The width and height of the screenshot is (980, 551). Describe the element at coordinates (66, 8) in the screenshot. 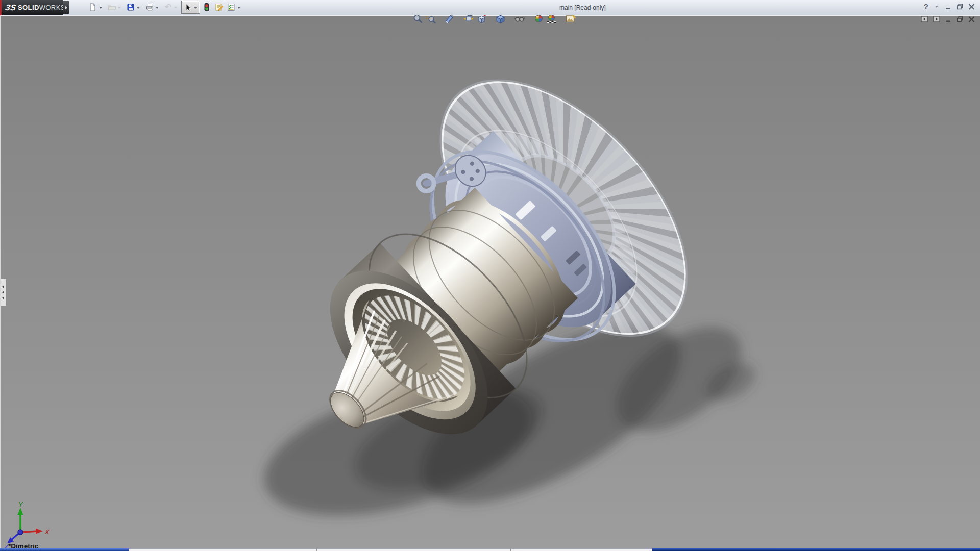

I see `flyout-arrow-icon` at that location.